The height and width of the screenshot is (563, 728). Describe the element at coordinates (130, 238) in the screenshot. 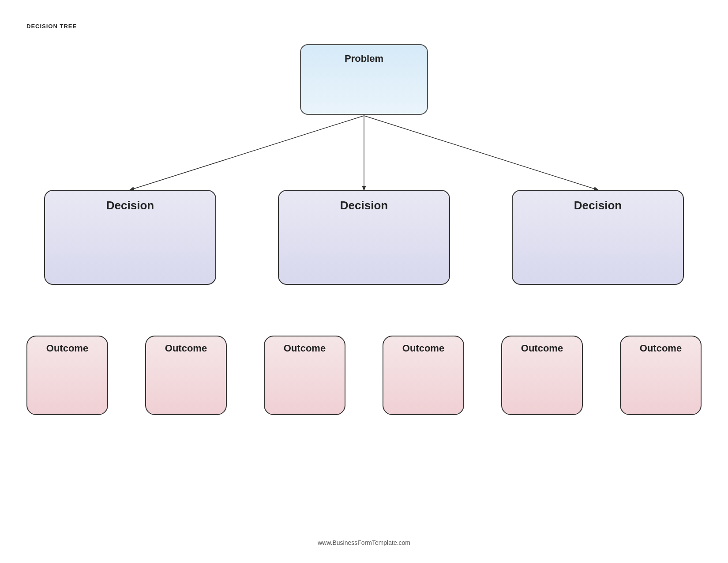

I see `decision-box-left: Decision` at that location.